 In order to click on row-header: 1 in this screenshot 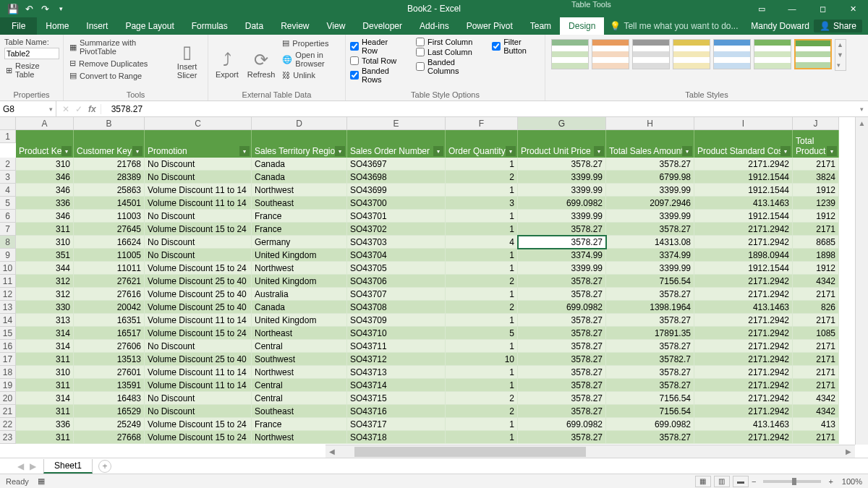, I will do `click(8, 137)`.